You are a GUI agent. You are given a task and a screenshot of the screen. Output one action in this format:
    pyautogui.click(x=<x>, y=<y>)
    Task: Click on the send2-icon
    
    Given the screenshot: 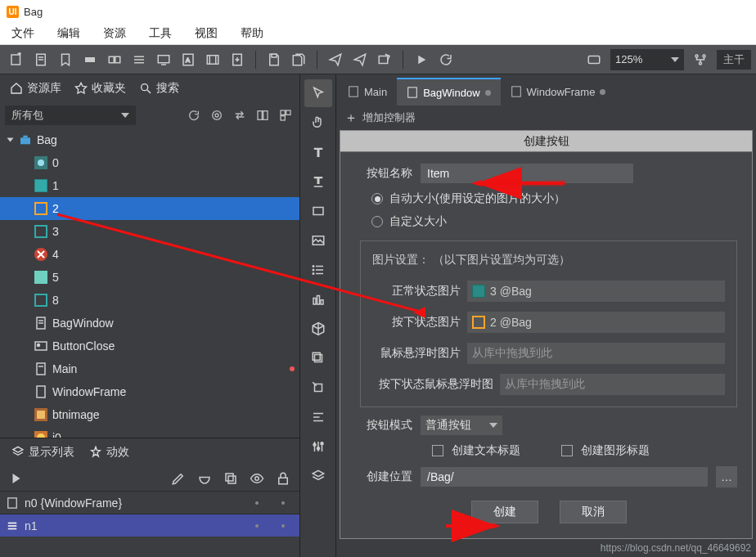 What is the action you would take?
    pyautogui.click(x=360, y=60)
    